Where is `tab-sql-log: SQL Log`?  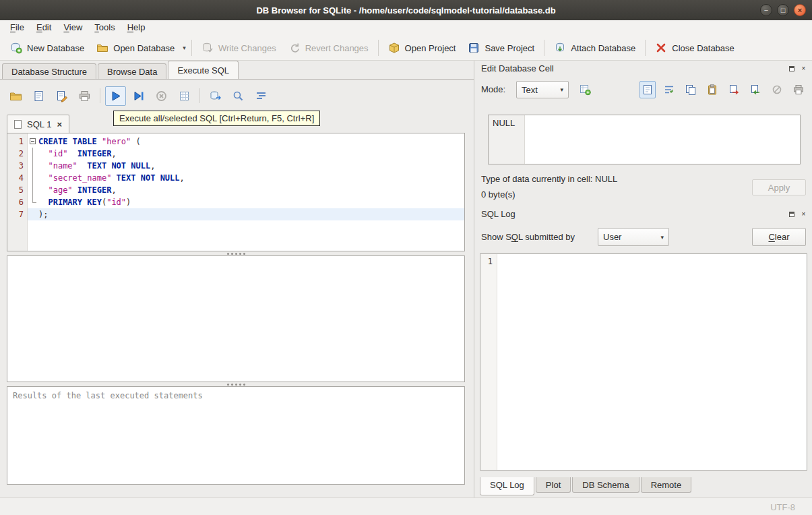 tab-sql-log: SQL Log is located at coordinates (507, 487).